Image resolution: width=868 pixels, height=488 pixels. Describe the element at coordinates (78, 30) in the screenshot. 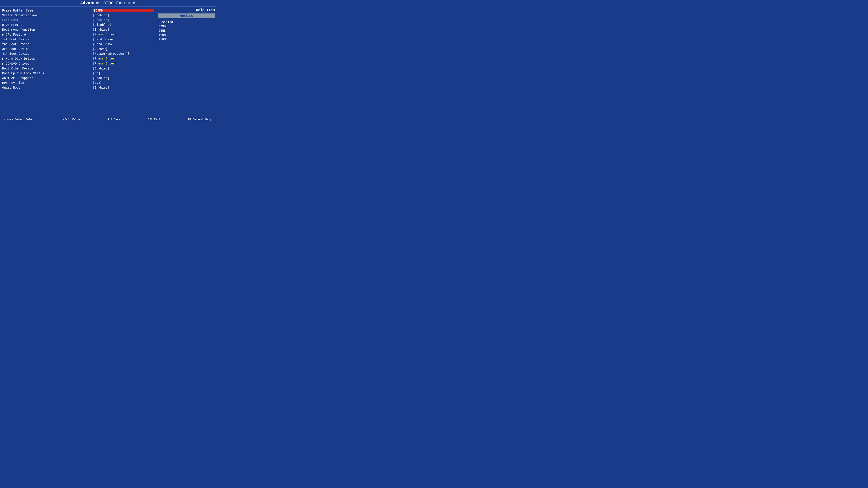

I see `bios-row: Boot menu function[Enabled]` at that location.